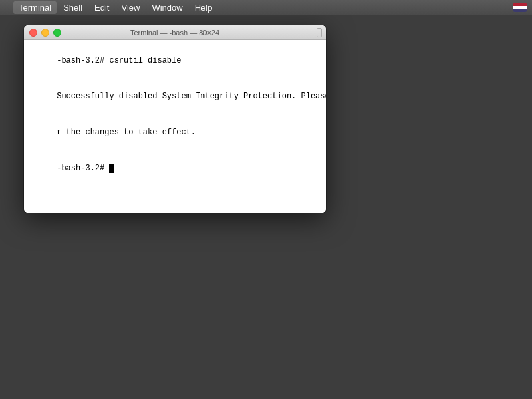 This screenshot has width=532, height=399. I want to click on menubar-item-window: Window, so click(167, 8).